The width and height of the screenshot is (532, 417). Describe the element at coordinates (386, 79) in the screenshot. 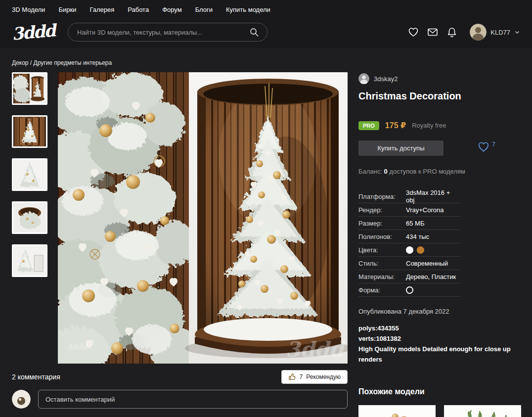

I see `author-name: 3dskay2` at that location.